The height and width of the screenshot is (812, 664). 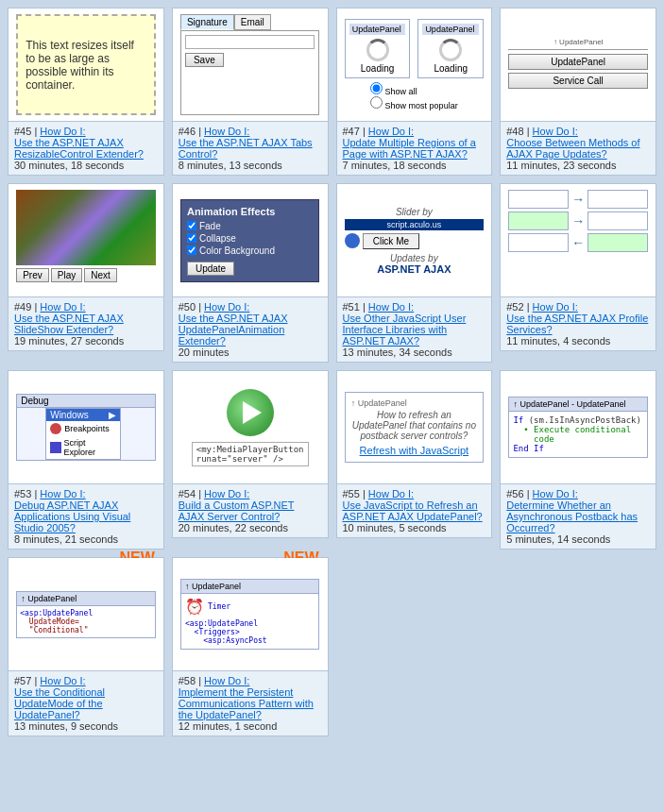 I want to click on tab-signature: Signature, so click(x=208, y=23).